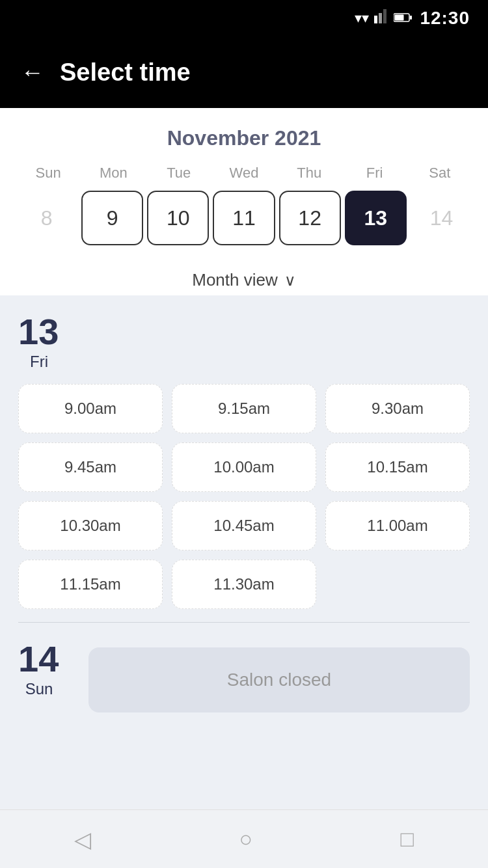  Describe the element at coordinates (244, 218) in the screenshot. I see `day-cells: 8 9 10 11 12 13 14` at that location.